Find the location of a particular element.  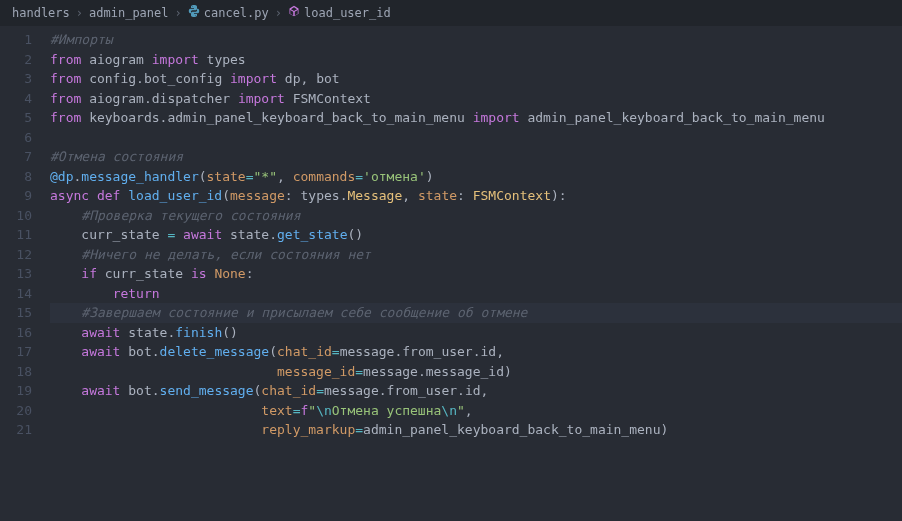

line-number: 13 is located at coordinates (25, 274).